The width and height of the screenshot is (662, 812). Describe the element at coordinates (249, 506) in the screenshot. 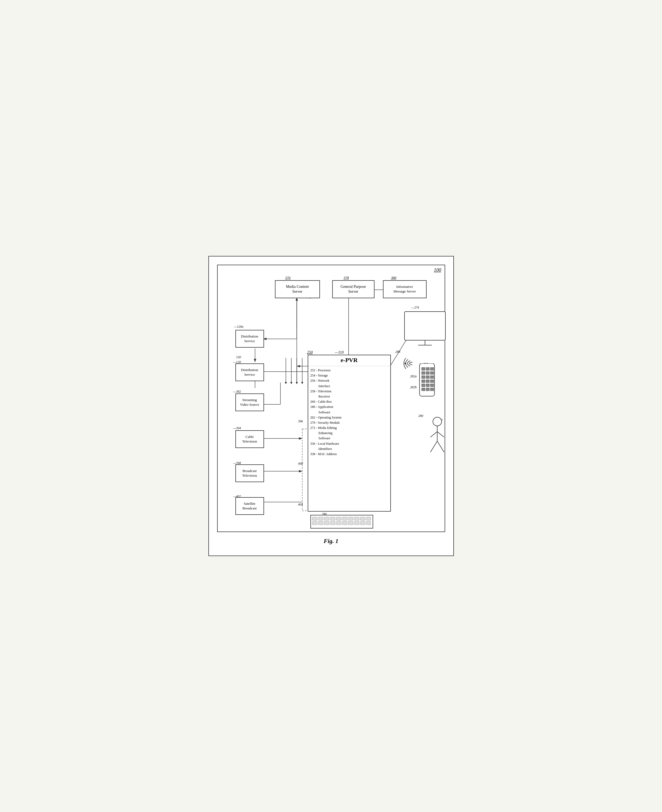

I see `satellite-broadcast-label: SatelliteBroadcast` at that location.